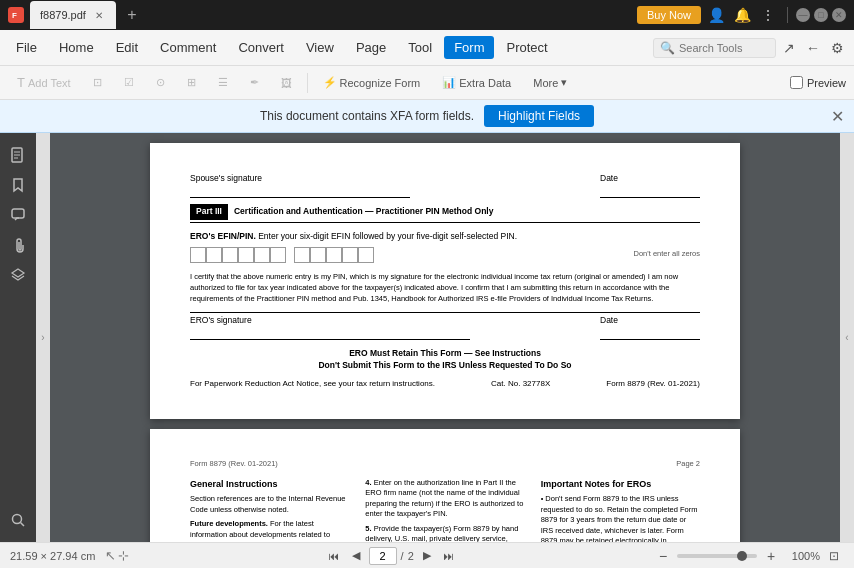  Describe the element at coordinates (818, 82) in the screenshot. I see `preview-toggle: Preview` at that location.